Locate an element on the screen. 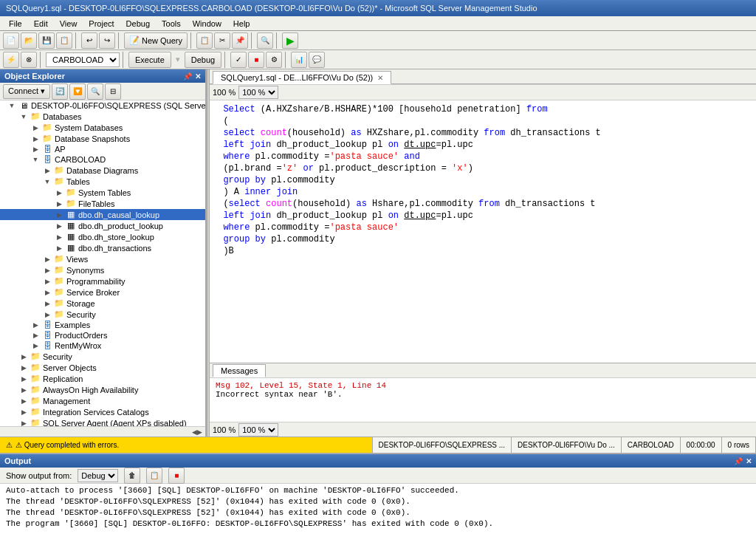 The image size is (756, 534). output-clear-btn: 🗑 is located at coordinates (132, 476).